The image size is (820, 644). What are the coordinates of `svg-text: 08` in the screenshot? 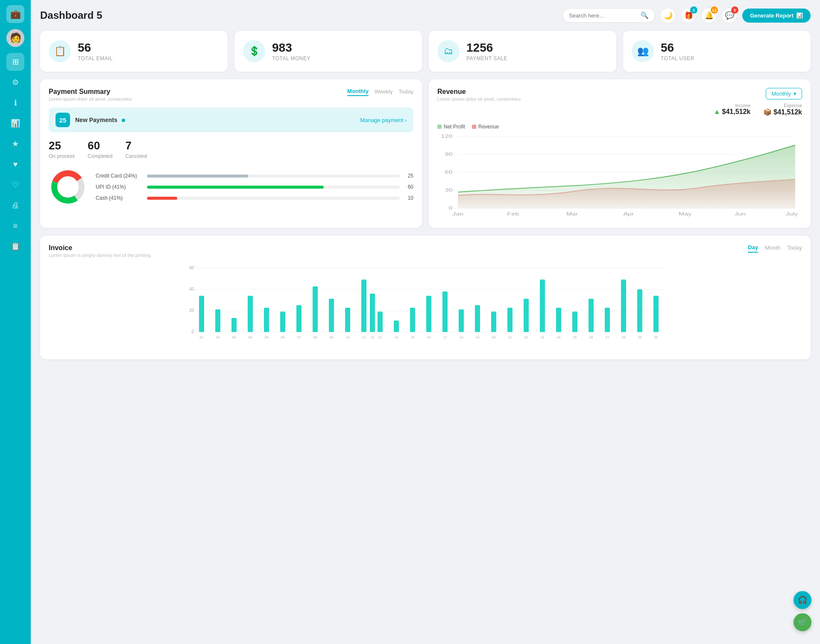 It's located at (315, 337).